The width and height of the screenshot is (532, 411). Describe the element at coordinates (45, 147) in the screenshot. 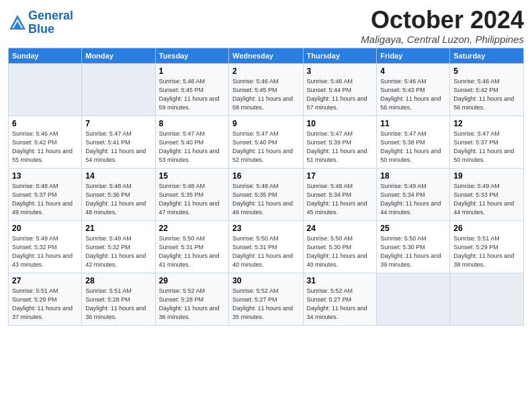

I see `day-info: Sunrise: 5:46 AMSunset: 5:42 PMDaylight:…` at that location.